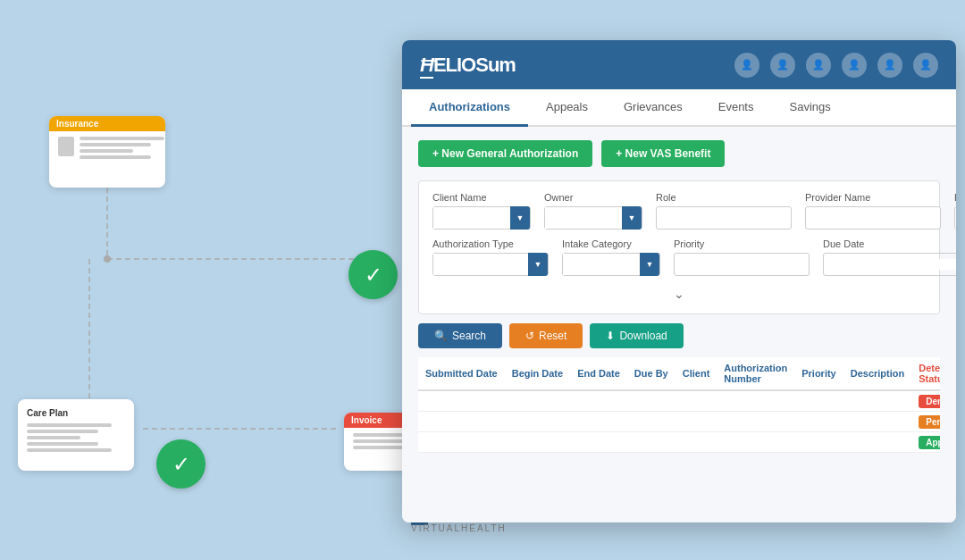  Describe the element at coordinates (663, 154) in the screenshot. I see `new-vas-benefit-button: + New VAS Benefit` at that location.